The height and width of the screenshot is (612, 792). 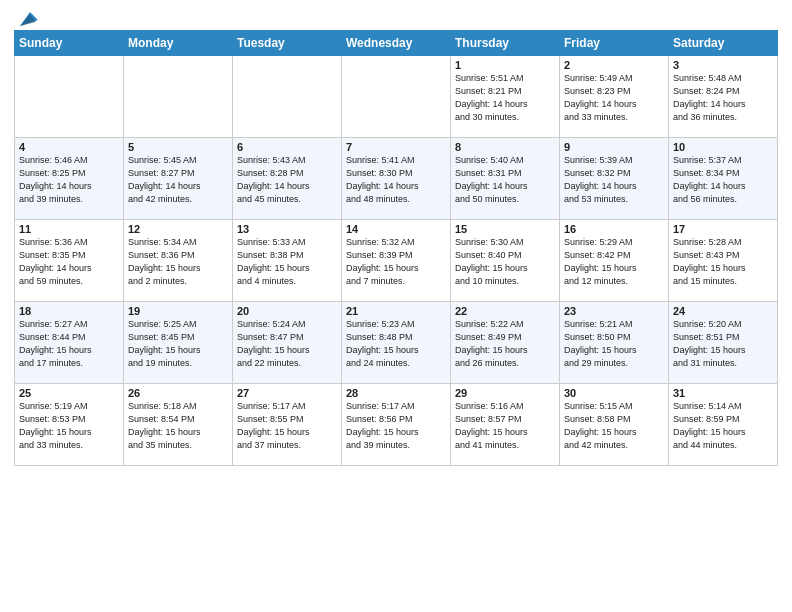 I want to click on calendar-cell: 15Sunrise: 5:30 AM Sunset: 8:40 PM Dayli…, so click(x=506, y=261).